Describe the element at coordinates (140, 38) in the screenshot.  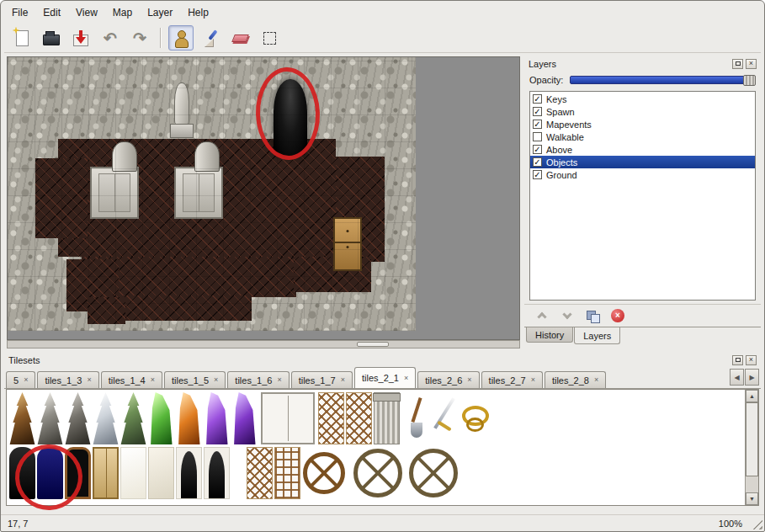
I see `redo-button: ↷` at that location.